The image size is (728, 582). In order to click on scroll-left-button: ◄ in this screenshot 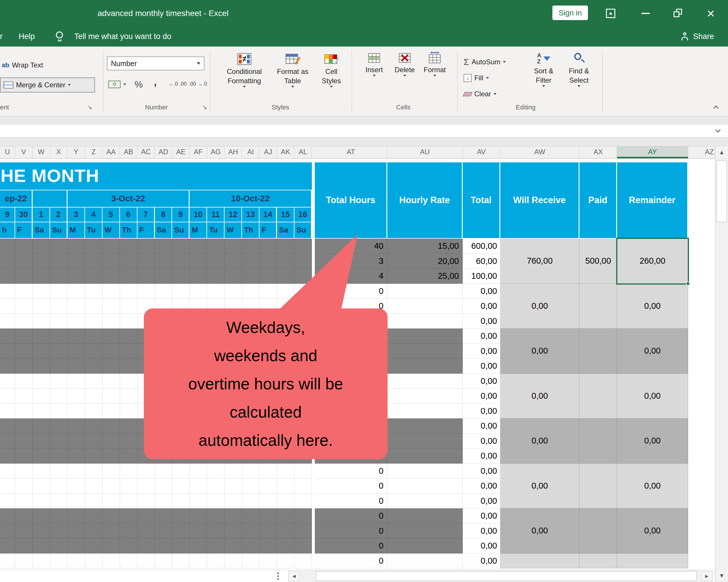, I will do `click(294, 576)`.